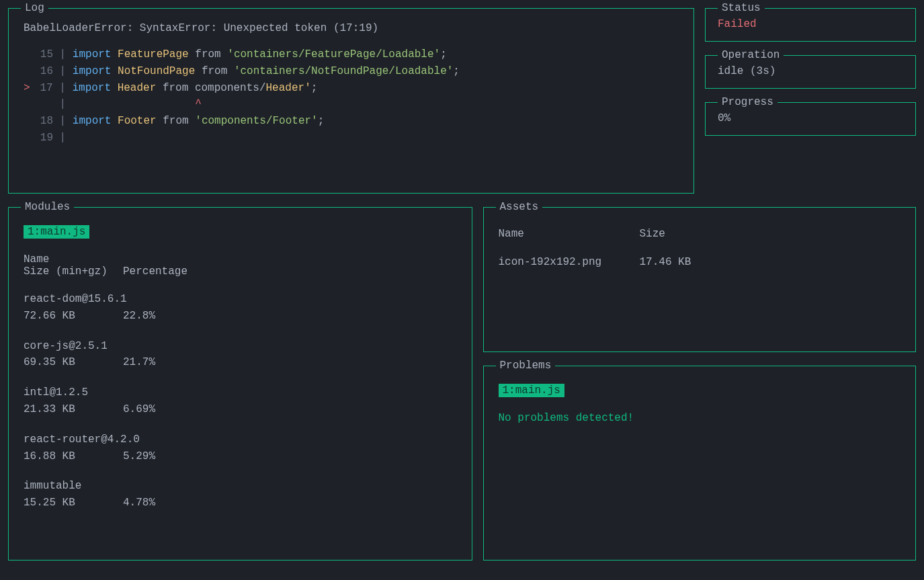  Describe the element at coordinates (569, 234) in the screenshot. I see `assets-header-name: Name` at that location.